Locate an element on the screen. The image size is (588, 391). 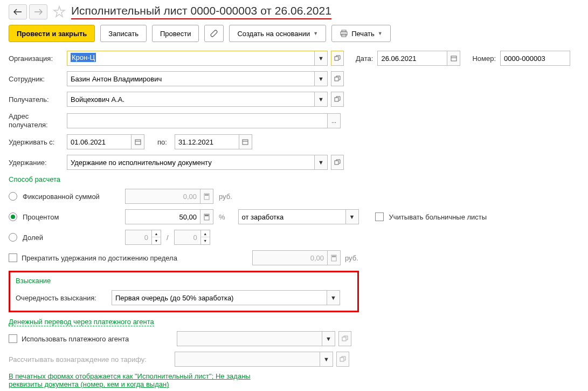
fee-label: Рассчитывать вознаграждение по тарифу: is located at coordinates (89, 359).